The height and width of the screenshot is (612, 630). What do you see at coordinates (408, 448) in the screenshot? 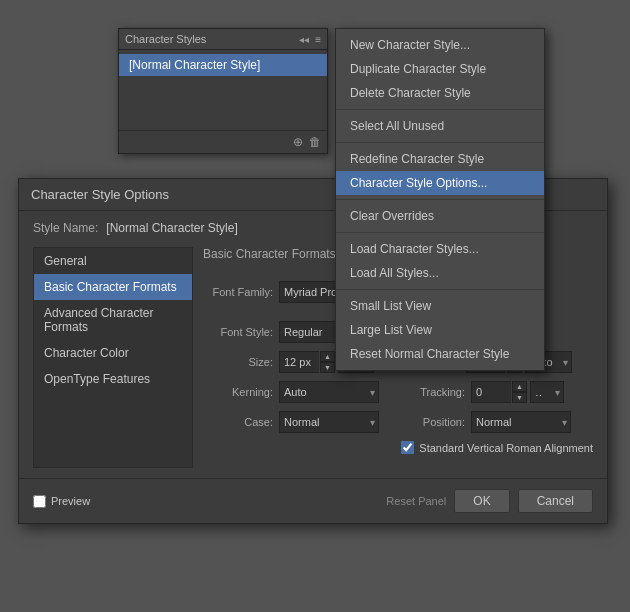
I see `vertical-alignment-checkbox` at bounding box center [408, 448].